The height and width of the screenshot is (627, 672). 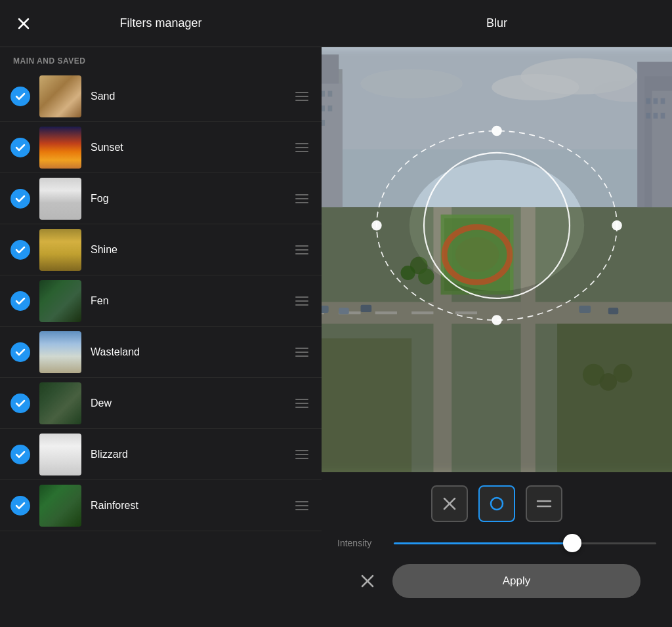 I want to click on filter-name-fen: Fen, so click(x=192, y=301).